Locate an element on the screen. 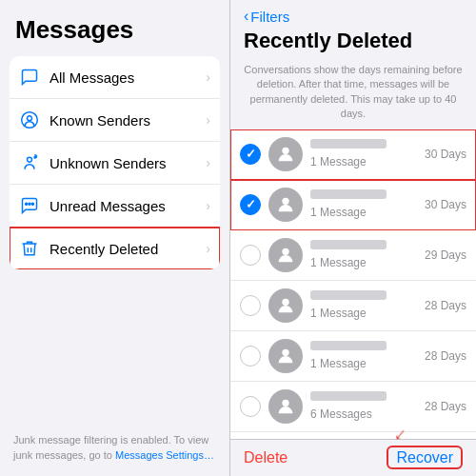  message-item-2: 1 Message 30 Days is located at coordinates (353, 206).